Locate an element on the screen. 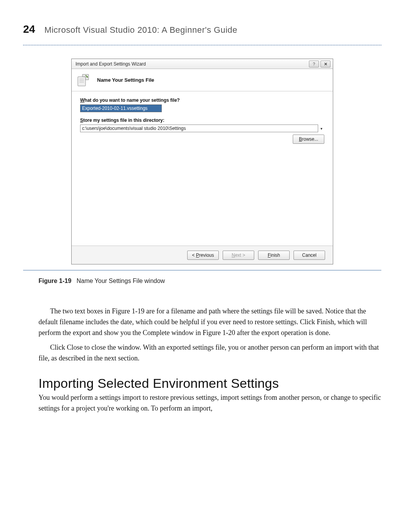 The image size is (416, 532). close-button: ✕ is located at coordinates (325, 64).